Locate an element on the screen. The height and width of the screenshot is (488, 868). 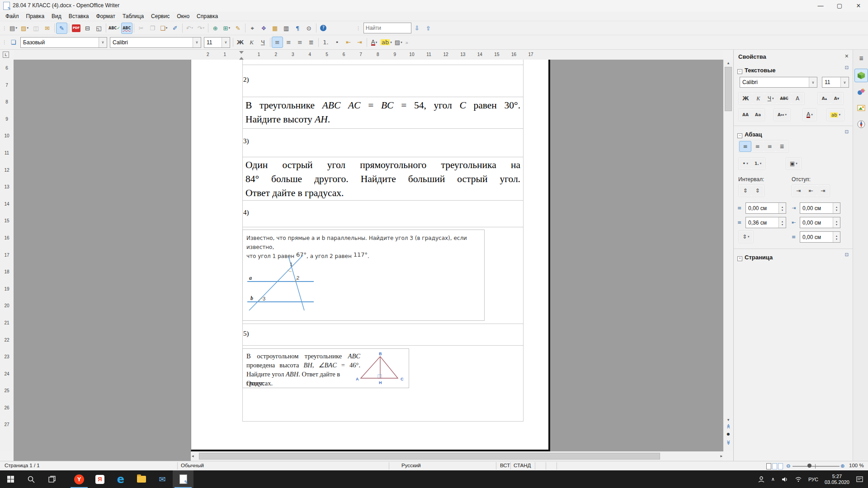
sb-uppercase-button: АА is located at coordinates (745, 115).